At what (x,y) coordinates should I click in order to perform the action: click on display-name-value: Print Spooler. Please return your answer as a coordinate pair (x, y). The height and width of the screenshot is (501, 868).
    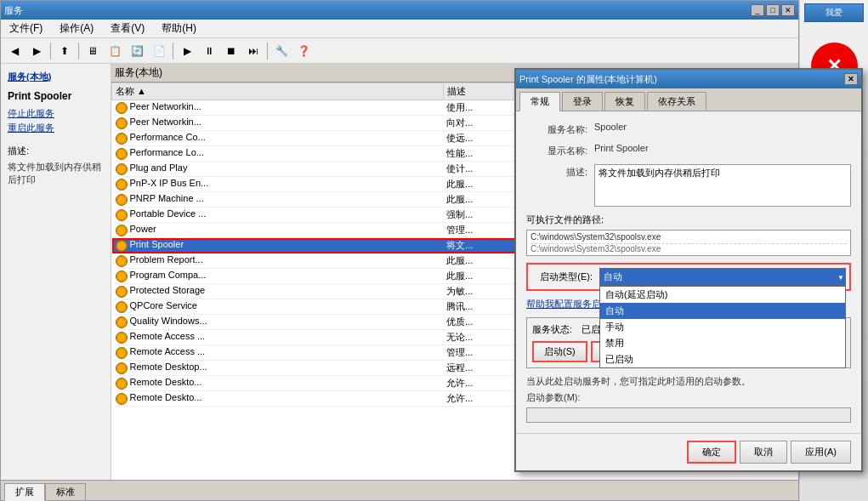
    Looking at the image, I should click on (723, 148).